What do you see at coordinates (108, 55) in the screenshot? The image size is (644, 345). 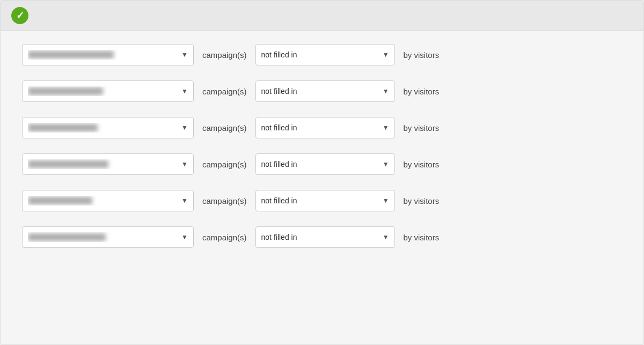 I see `campaign-select-1: xxxxxxxxxxxxxxxxxxxx▼` at bounding box center [108, 55].